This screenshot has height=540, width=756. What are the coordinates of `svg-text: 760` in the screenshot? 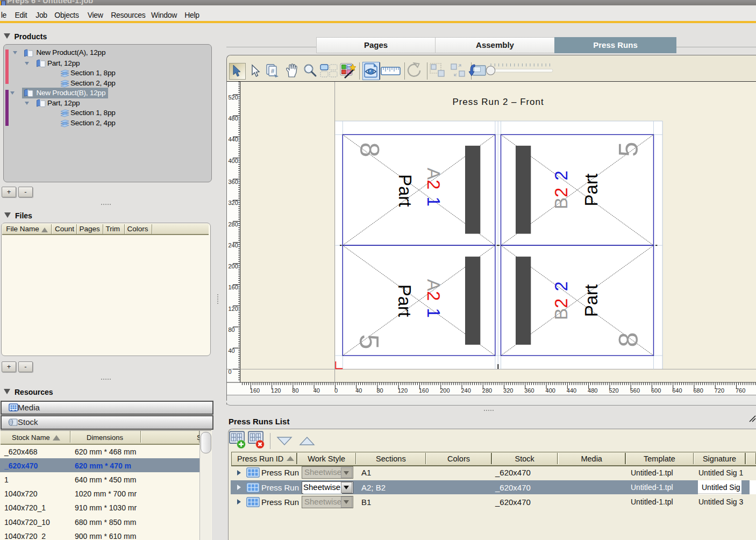 It's located at (740, 390).